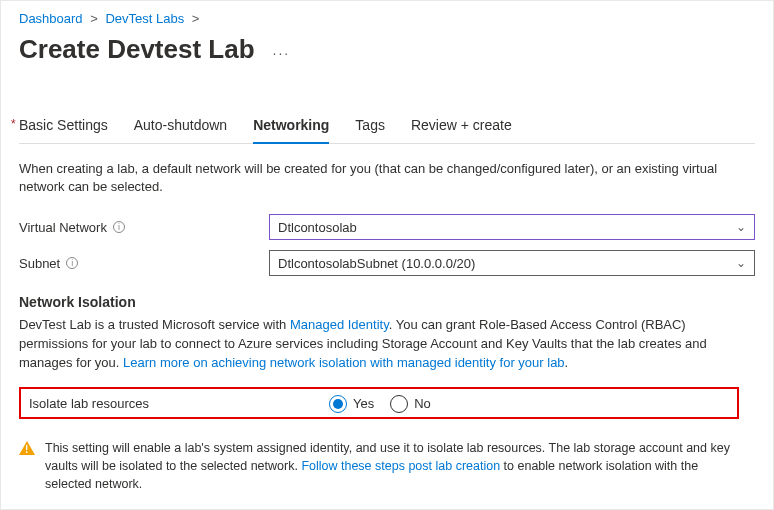 The width and height of the screenshot is (774, 510). Describe the element at coordinates (369, 178) in the screenshot. I see `networking-description: When creating a lab, a default network w…` at that location.